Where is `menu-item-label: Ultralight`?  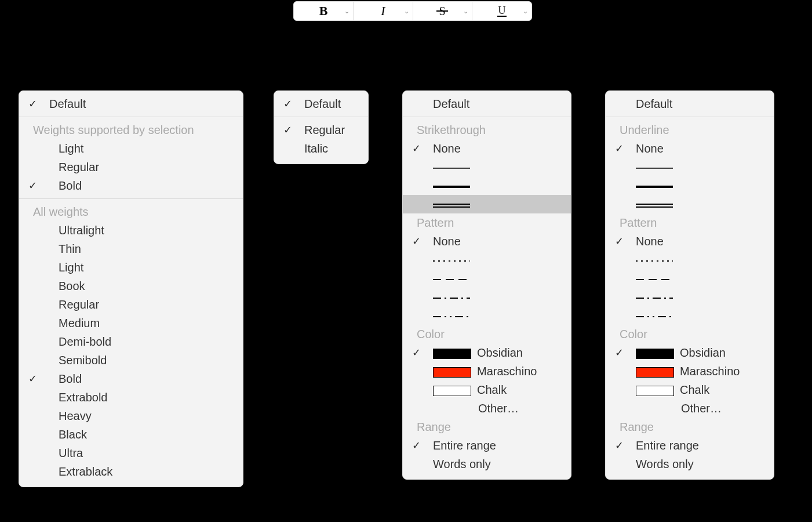
menu-item-label: Ultralight is located at coordinates (81, 230).